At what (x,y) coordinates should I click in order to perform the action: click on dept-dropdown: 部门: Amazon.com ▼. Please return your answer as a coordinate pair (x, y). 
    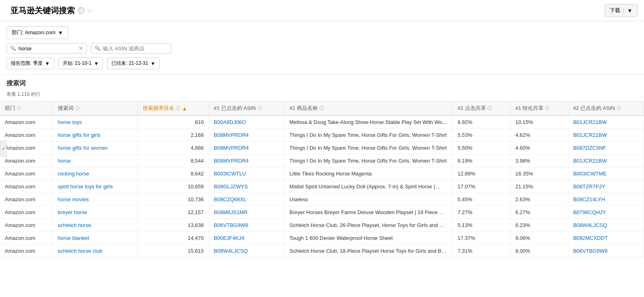
    Looking at the image, I should click on (37, 33).